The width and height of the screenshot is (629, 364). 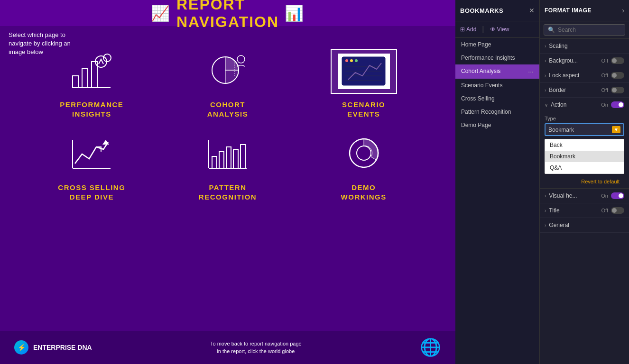 I want to click on action-state: On, so click(x=604, y=105).